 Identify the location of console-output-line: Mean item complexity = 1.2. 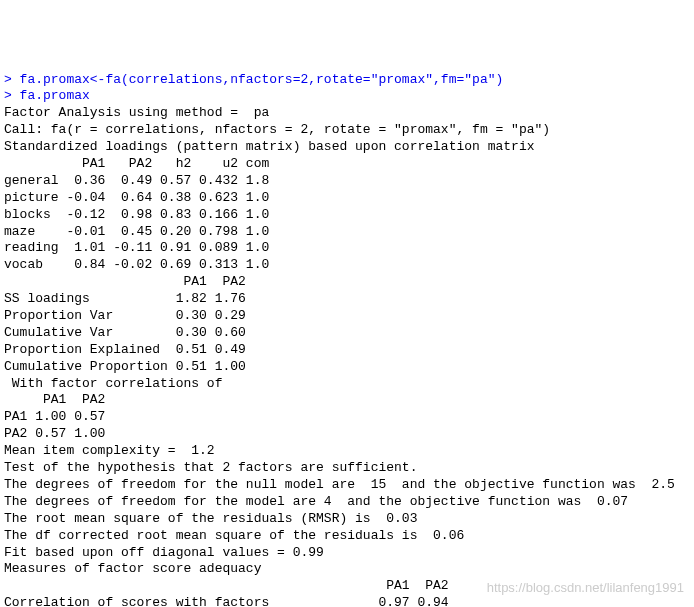
(347, 452).